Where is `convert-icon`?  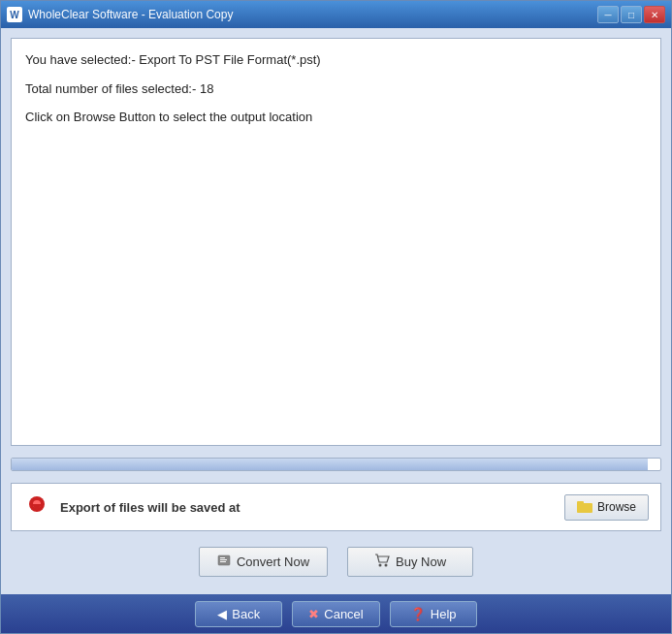
convert-icon is located at coordinates (224, 562).